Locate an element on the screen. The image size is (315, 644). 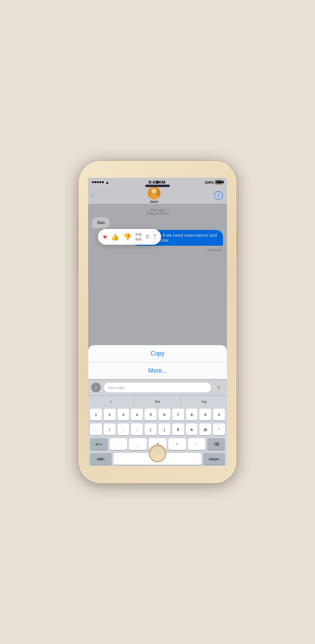
key-hash: #+= is located at coordinates (99, 444).